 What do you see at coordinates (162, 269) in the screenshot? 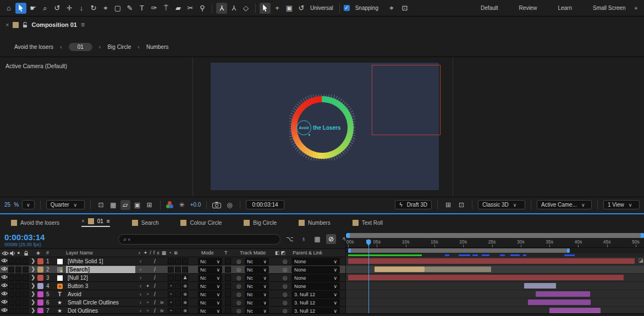
I see `fx-switch` at bounding box center [162, 269].